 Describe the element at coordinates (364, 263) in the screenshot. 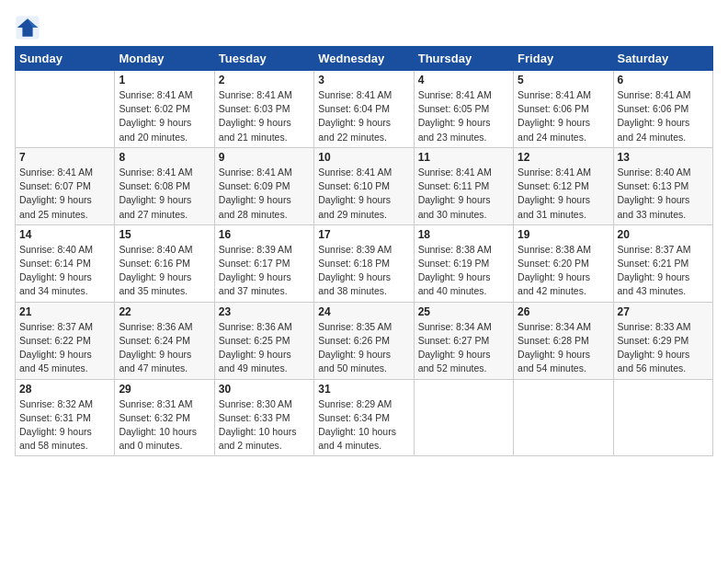

I see `calendar-cell: 17Sunrise: 8:39 AM Sunset: 6:18 PM Dayli…` at that location.